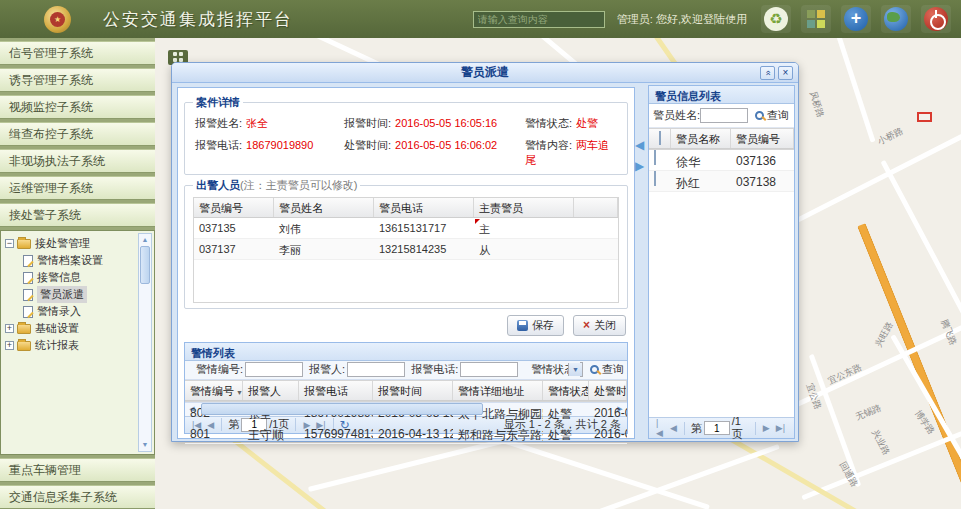 This screenshot has height=509, width=961. Describe the element at coordinates (146, 240) in the screenshot. I see `scroll-up-icon: ▲` at that location.